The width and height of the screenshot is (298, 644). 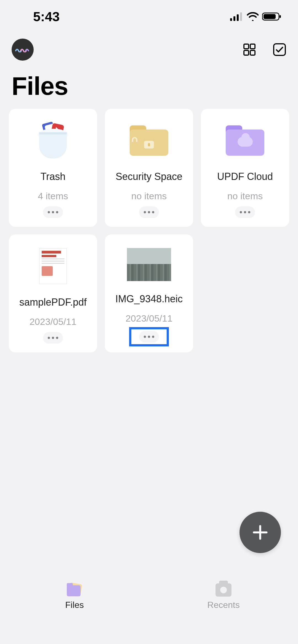 What do you see at coordinates (249, 50) in the screenshot?
I see `grid-icon` at bounding box center [249, 50].